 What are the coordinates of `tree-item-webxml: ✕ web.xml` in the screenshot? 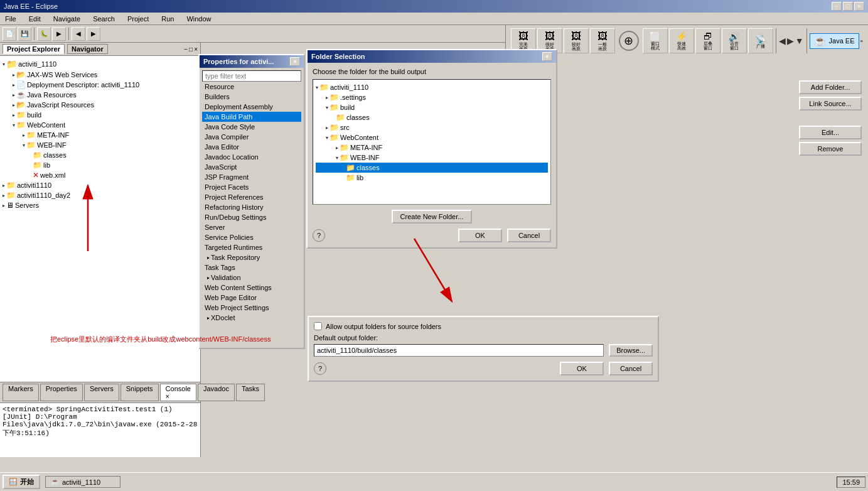 It's located at (100, 175).